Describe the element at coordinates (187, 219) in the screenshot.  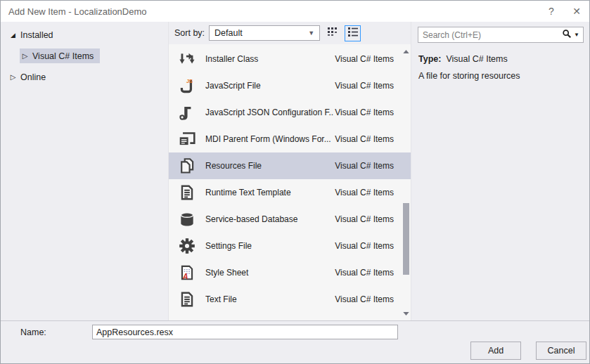
I see `database-icon` at that location.